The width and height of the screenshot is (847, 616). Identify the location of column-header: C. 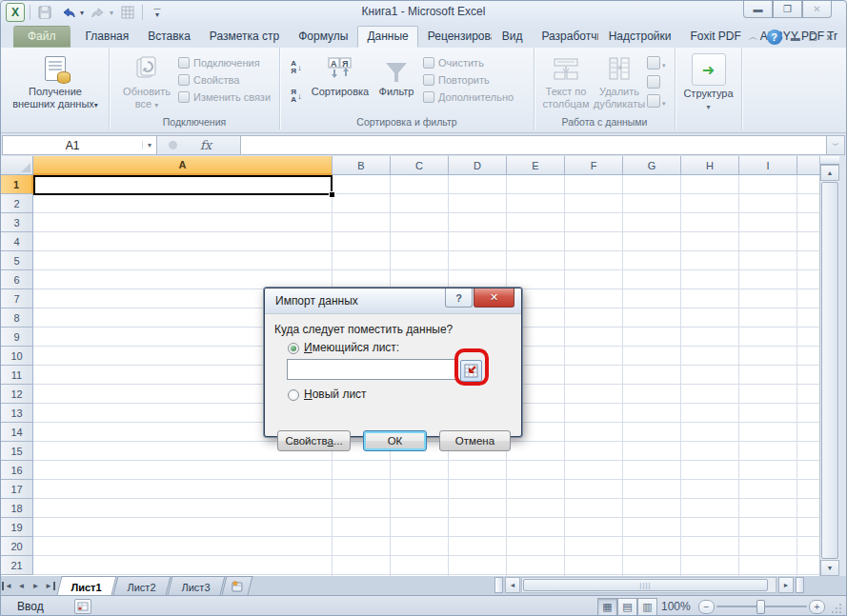
(419, 166).